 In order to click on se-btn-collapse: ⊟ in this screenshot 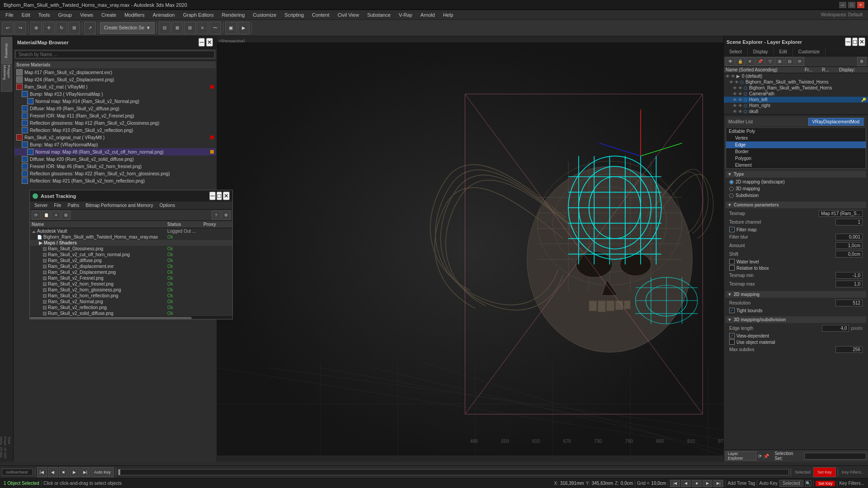, I will do `click(790, 61)`.